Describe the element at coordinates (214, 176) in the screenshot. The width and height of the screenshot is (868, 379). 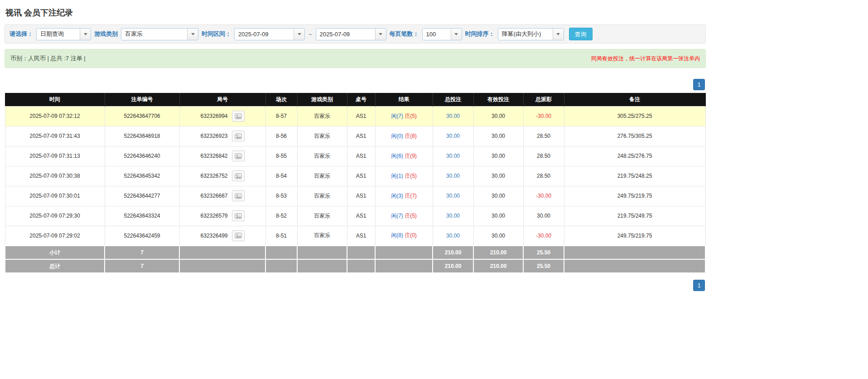
I see `round-id-text: 632326752` at that location.